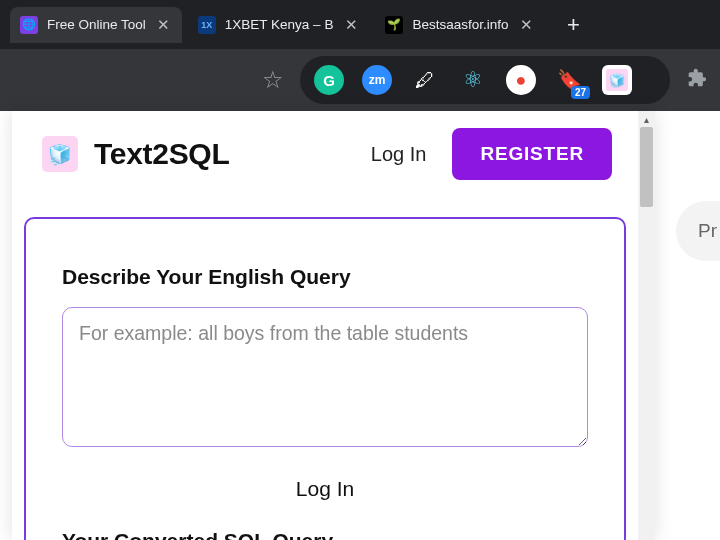 This screenshot has width=720, height=540. What do you see at coordinates (325, 154) in the screenshot?
I see `popup-header: 🧊 Text2SQL Log In REGISTER` at bounding box center [325, 154].